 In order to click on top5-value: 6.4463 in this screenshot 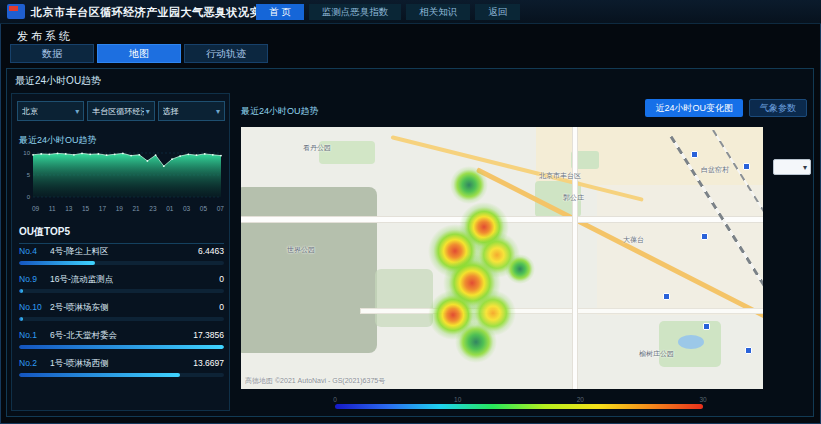, I will do `click(211, 251)`.